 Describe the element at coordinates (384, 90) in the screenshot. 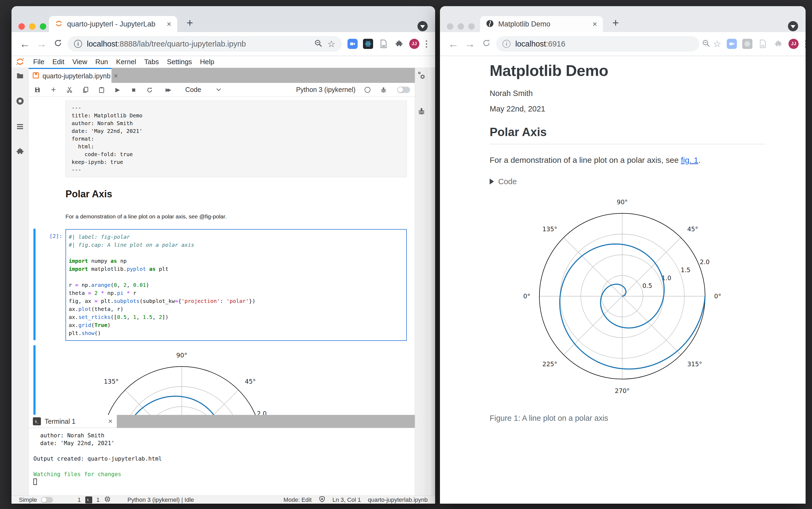

I see `debugger-bug-icon` at that location.